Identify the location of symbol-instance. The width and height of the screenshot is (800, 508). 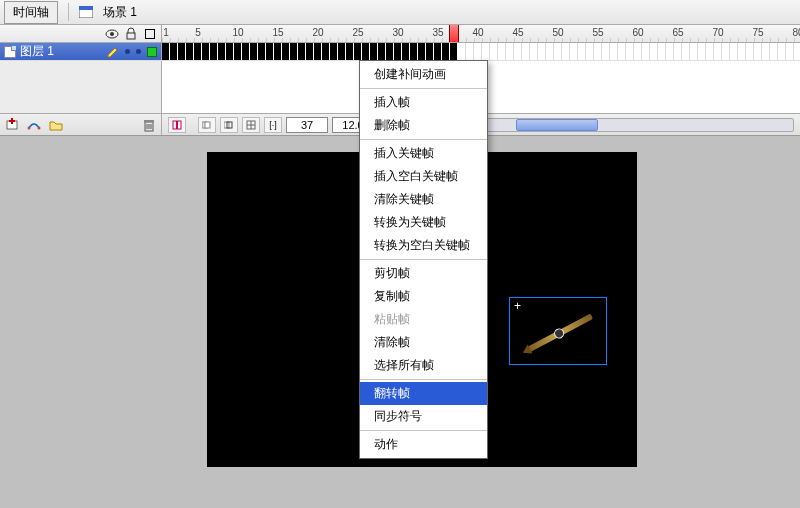
(560, 332).